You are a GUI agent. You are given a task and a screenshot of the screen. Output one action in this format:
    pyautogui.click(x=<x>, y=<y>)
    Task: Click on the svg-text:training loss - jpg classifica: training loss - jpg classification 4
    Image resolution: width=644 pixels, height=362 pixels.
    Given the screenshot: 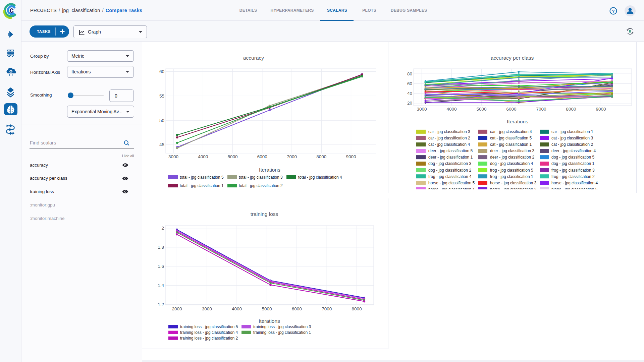 What is the action you would take?
    pyautogui.click(x=209, y=333)
    